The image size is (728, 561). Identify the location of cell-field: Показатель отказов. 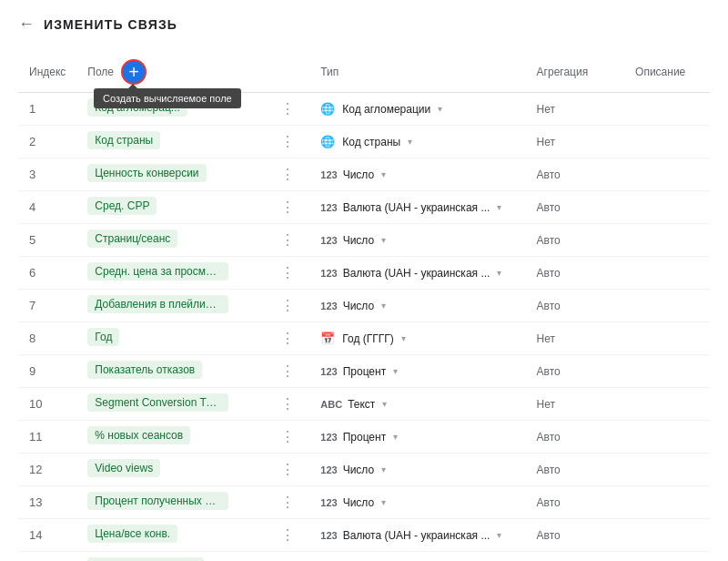
(171, 372).